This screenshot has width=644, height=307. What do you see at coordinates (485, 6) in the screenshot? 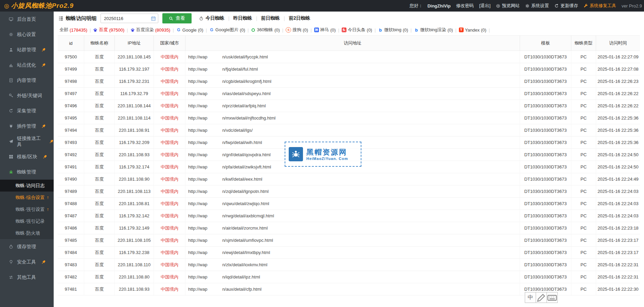
I see `logout-link: [退出]` at bounding box center [485, 6].